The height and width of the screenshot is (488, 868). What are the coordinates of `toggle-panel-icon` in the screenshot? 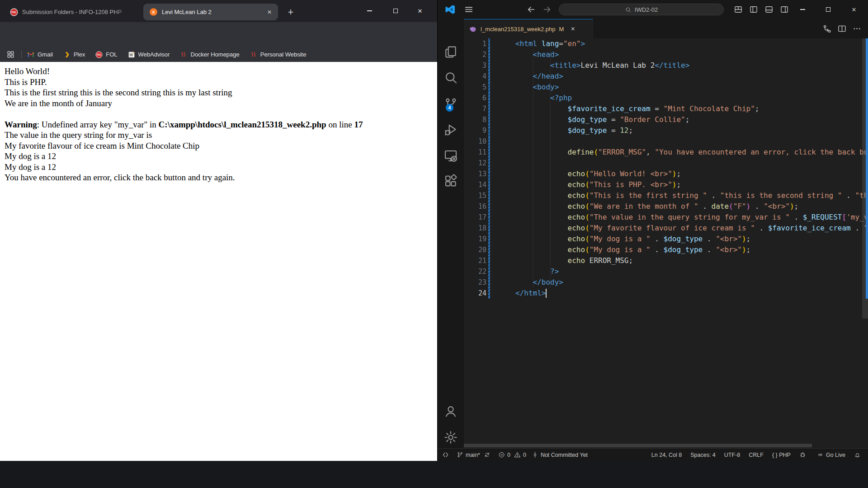 It's located at (769, 9).